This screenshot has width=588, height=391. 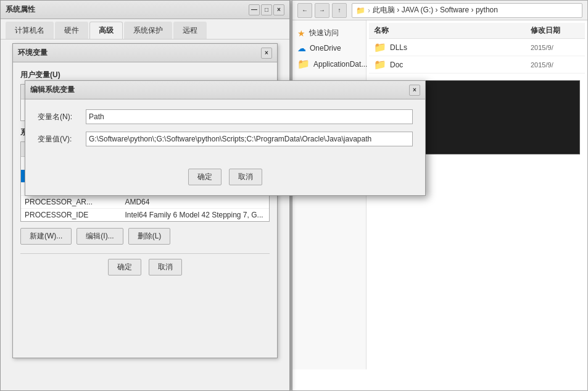 What do you see at coordinates (190, 30) in the screenshot?
I see `tab-remote: 远程` at bounding box center [190, 30].